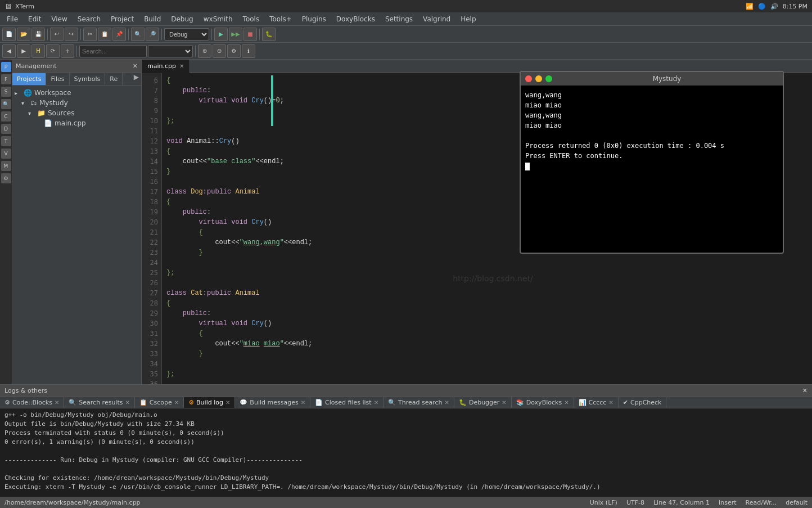  I want to click on tab-doxyblocks: 📚 DoxyBlocks ✕, so click(543, 403).